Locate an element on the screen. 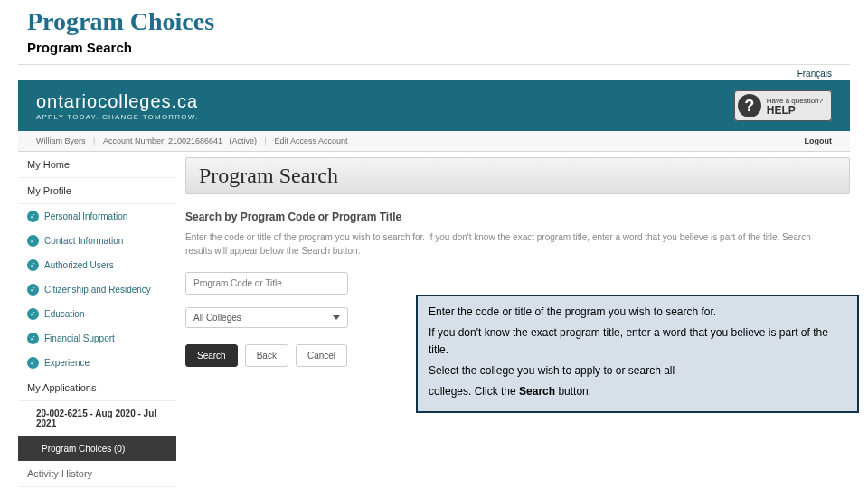 This screenshot has width=868, height=488. help-button: ? Have a question? HELP is located at coordinates (783, 106).